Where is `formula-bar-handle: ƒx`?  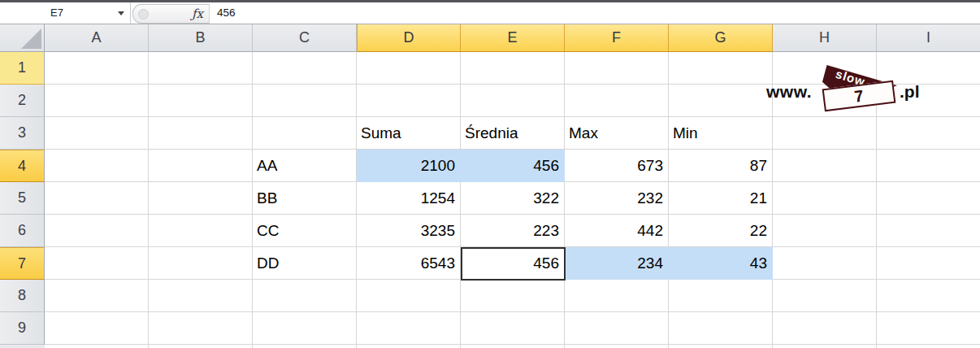
formula-bar-handle: ƒx is located at coordinates (171, 14).